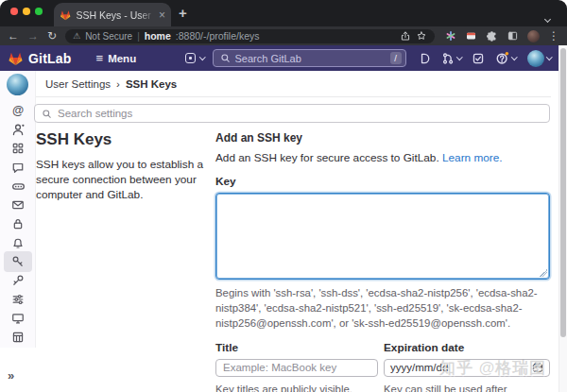  What do you see at coordinates (100, 59) in the screenshot?
I see `hamburger-icon: ≡` at bounding box center [100, 59].